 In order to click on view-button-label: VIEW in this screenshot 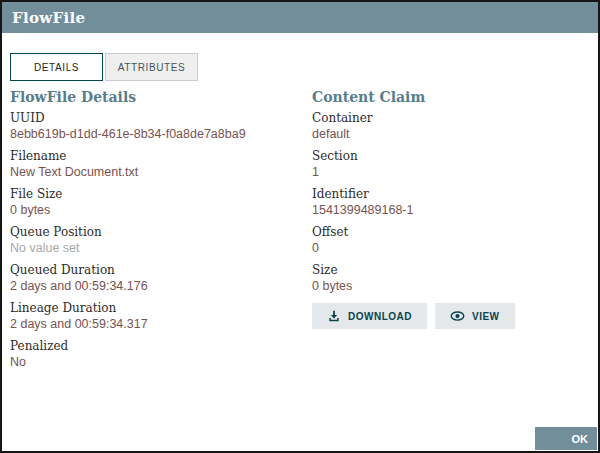, I will do `click(486, 316)`.